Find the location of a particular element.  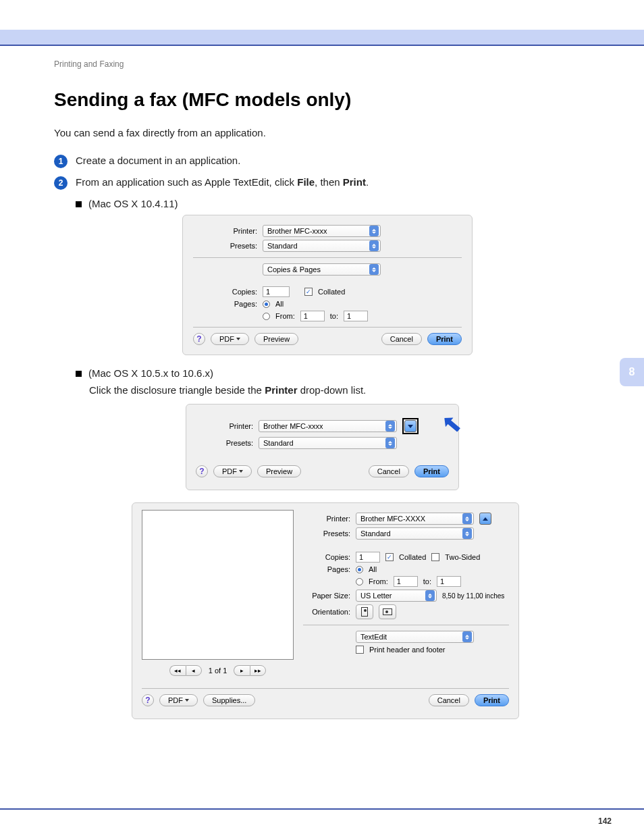

orientation-label: Orientation: is located at coordinates (327, 612).